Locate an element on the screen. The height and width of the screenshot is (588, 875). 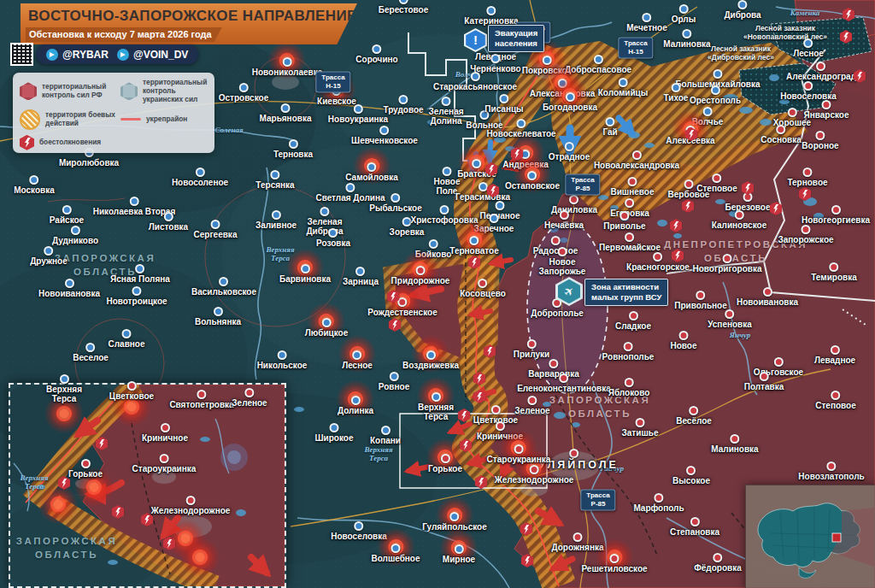
inset-blue-glow-core is located at coordinates (234, 457).